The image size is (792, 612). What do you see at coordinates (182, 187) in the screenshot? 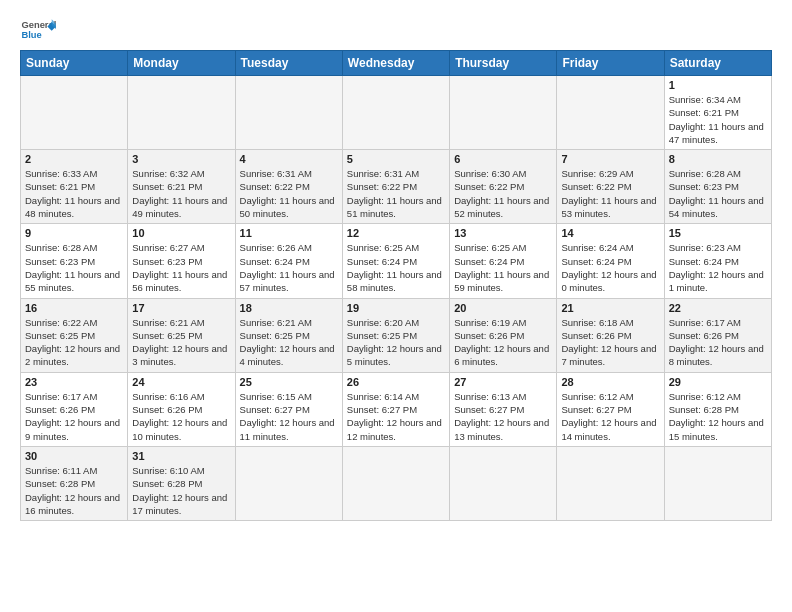
I see `calendar-cell: 3Sunrise: 6:32 AMSunset: 6:21 PMDaylight…` at bounding box center [182, 187].